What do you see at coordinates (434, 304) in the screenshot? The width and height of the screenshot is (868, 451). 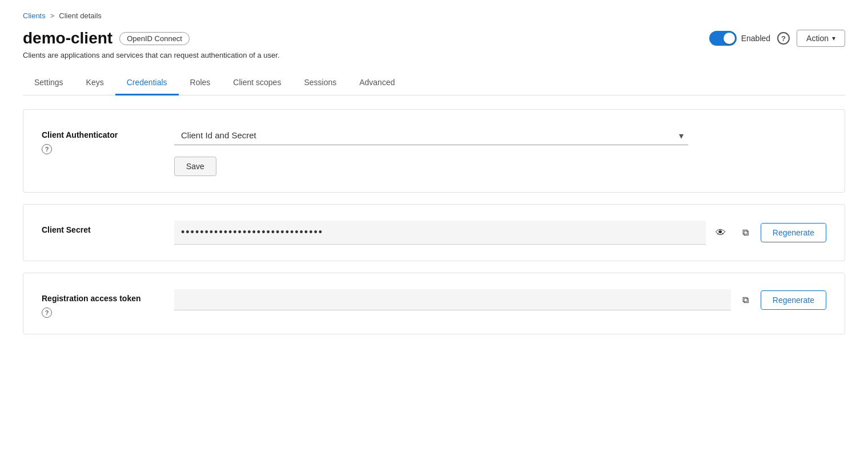 I see `registration-token-field-row: Registration access token ? ⧉ Regenerate` at bounding box center [434, 304].